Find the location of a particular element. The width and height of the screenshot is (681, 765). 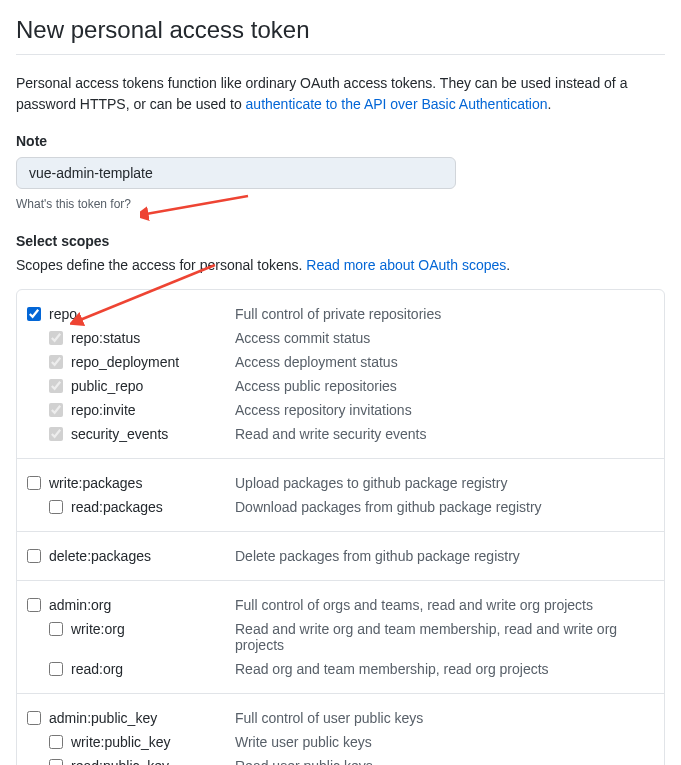

scope-child-name: read:public_key is located at coordinates (120, 762).